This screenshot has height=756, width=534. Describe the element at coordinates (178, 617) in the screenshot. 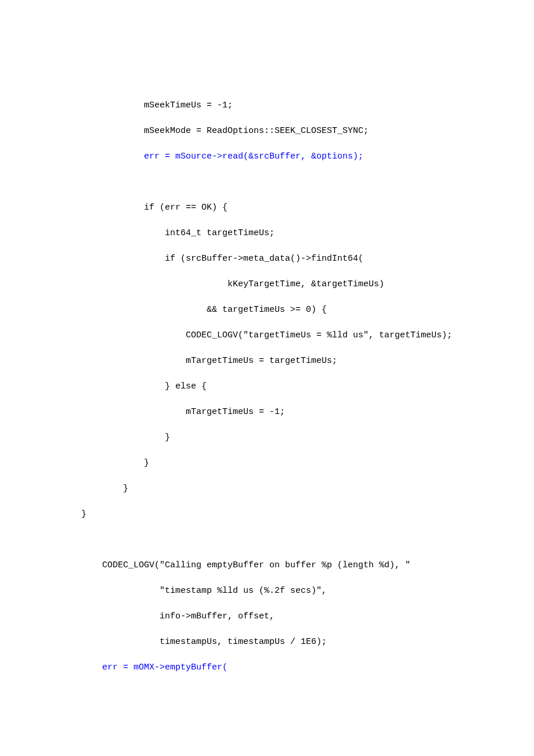

I see `code-line: info->mBuffer, offset,` at that location.